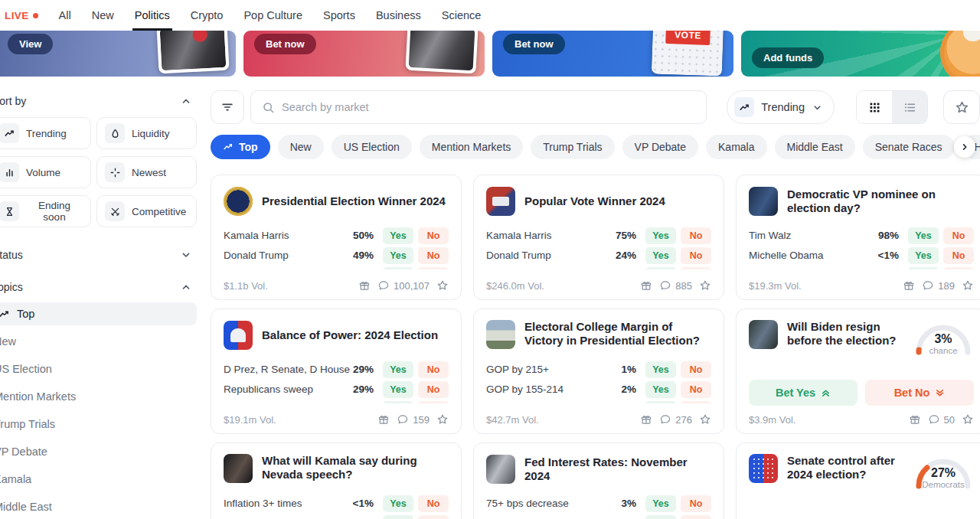 The image size is (980, 519). What do you see at coordinates (354, 201) in the screenshot?
I see `market-title: Presidential Election Winner 2024` at bounding box center [354, 201].